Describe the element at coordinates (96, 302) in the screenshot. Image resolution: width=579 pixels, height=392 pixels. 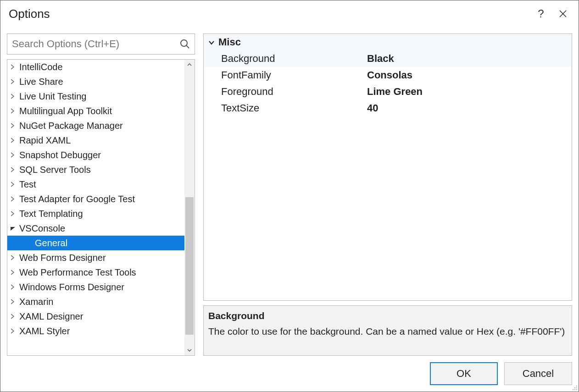
I see `tree-item: Xamarin` at that location.